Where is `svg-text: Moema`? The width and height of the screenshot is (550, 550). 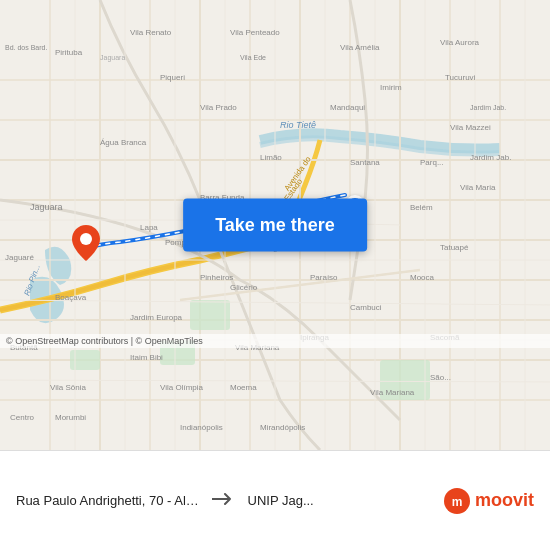 svg-text: Moema is located at coordinates (244, 388).